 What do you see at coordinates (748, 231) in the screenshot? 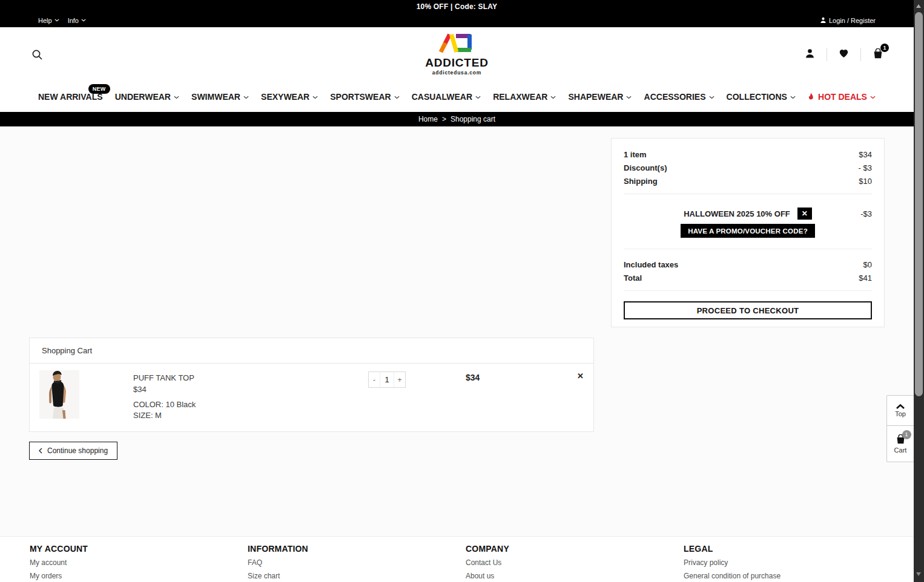
I see `promo-code-button: HAVE A PROMO/VOUCHER CODE?` at bounding box center [748, 231].